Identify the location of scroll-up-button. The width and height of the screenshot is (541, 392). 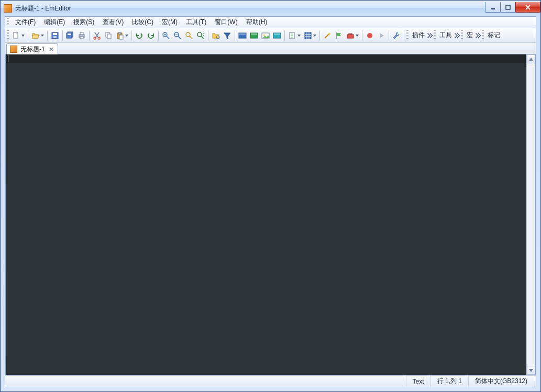
(531, 59).